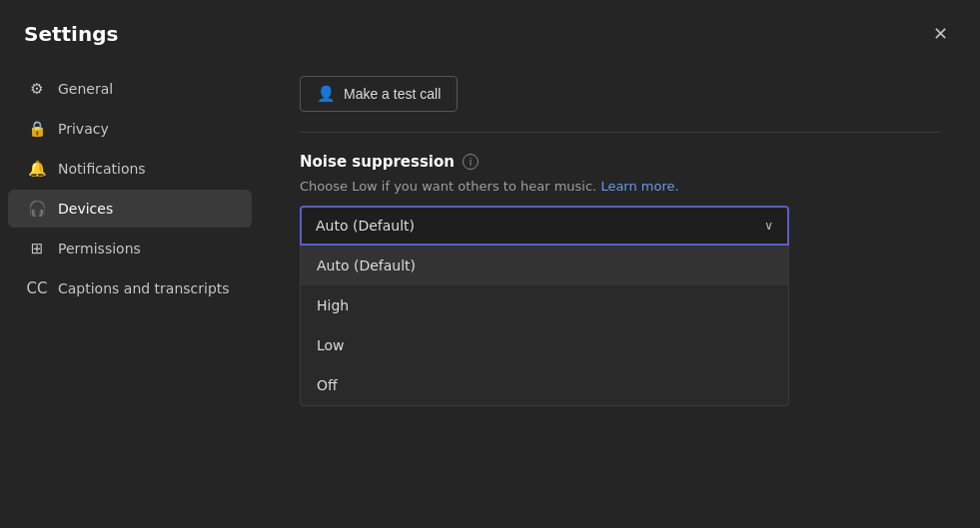  I want to click on info-icon: i, so click(471, 162).